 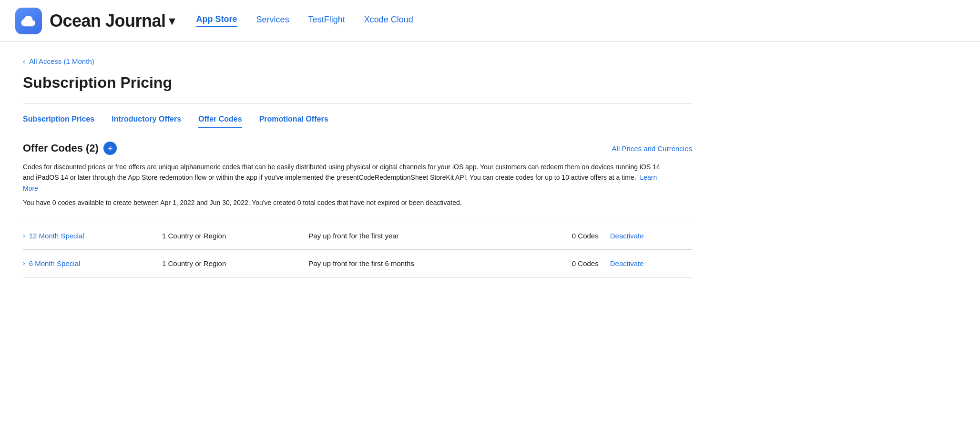 I want to click on nav-app-store: App Store, so click(x=217, y=21).